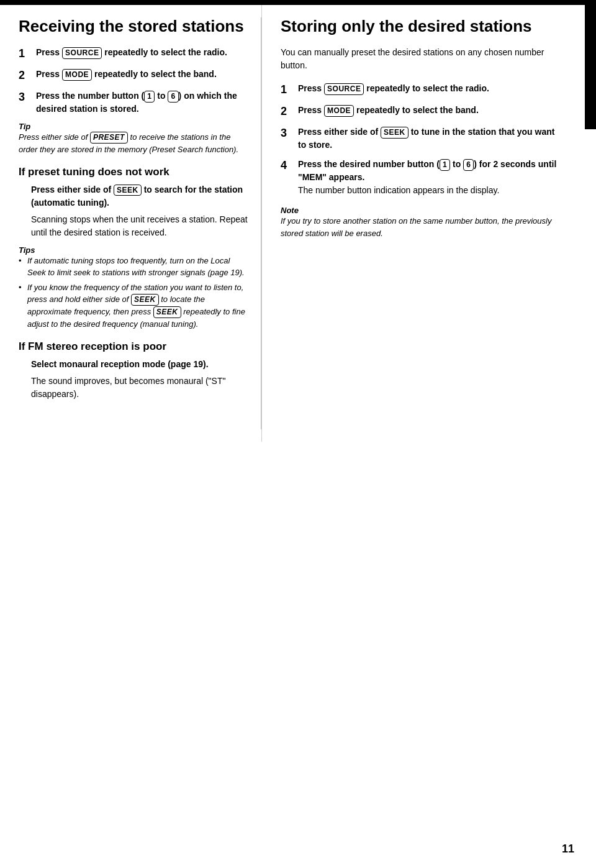  Describe the element at coordinates (133, 306) in the screenshot. I see `tips-item-2: If you know the frequency of the station…` at that location.